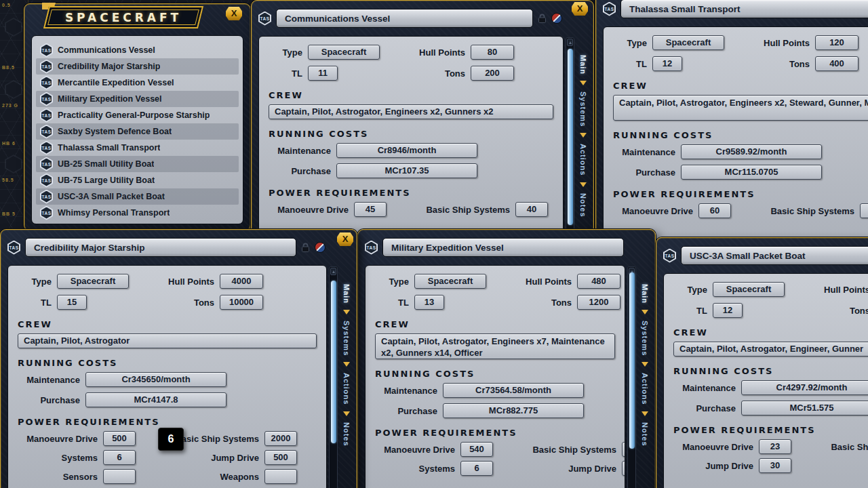 The height and width of the screenshot is (488, 868). I want to click on purchase-row: Purchase MCr115.0705, so click(741, 172).